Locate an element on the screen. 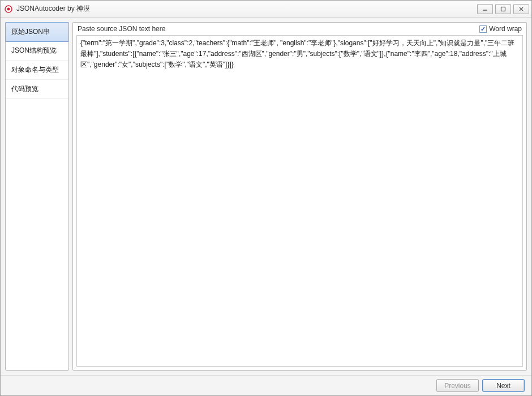 This screenshot has width=532, height=396. word-wrap-control: Word wrap is located at coordinates (500, 29).